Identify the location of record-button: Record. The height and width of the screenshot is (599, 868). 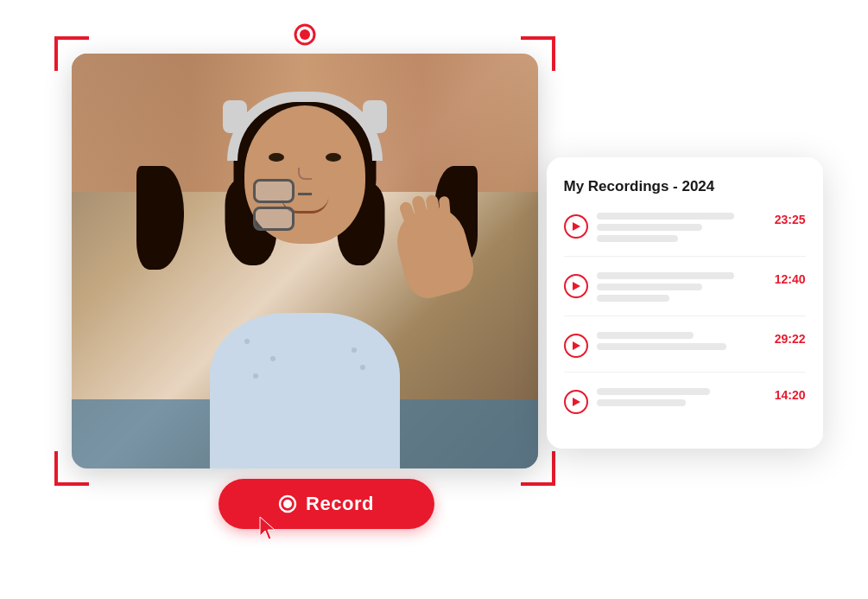
(326, 504).